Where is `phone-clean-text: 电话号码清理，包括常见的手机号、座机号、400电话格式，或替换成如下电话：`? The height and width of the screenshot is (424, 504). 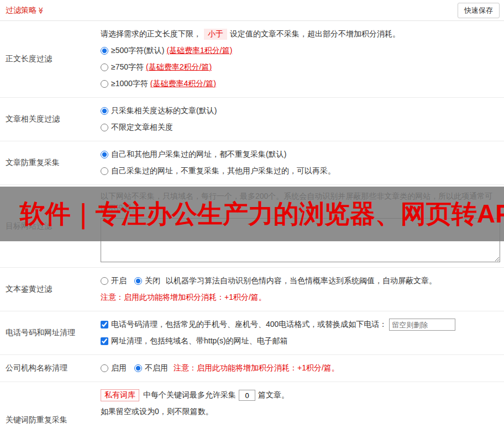 phone-clean-text: 电话号码清理，包括常见的手机号、座机号、400电话格式，或替换成如下电话： is located at coordinates (249, 325).